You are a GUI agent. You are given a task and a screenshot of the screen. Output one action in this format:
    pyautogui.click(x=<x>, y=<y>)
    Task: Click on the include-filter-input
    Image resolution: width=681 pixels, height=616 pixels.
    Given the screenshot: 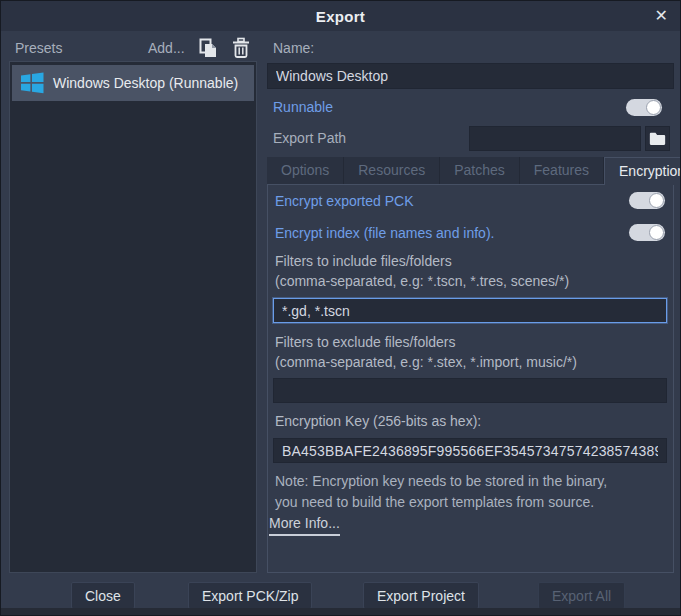 What is the action you would take?
    pyautogui.click(x=470, y=310)
    